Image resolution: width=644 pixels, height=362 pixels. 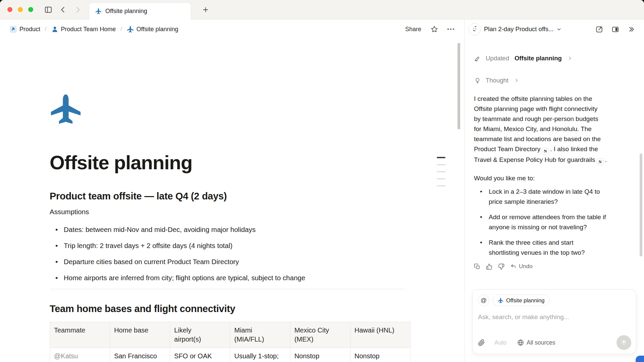 What do you see at coordinates (642, 2) in the screenshot?
I see `window-corner-right` at bounding box center [642, 2].